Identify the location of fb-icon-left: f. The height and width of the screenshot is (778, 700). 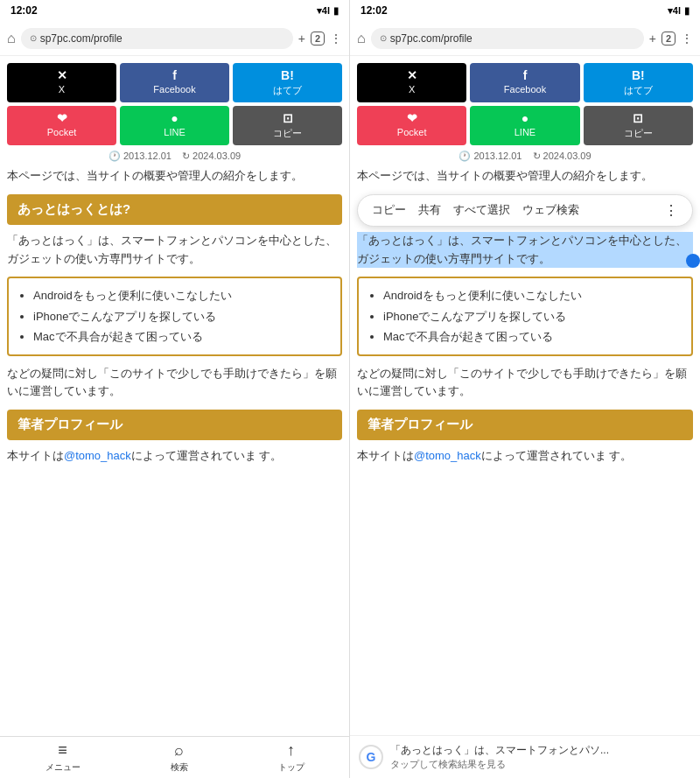
(175, 75).